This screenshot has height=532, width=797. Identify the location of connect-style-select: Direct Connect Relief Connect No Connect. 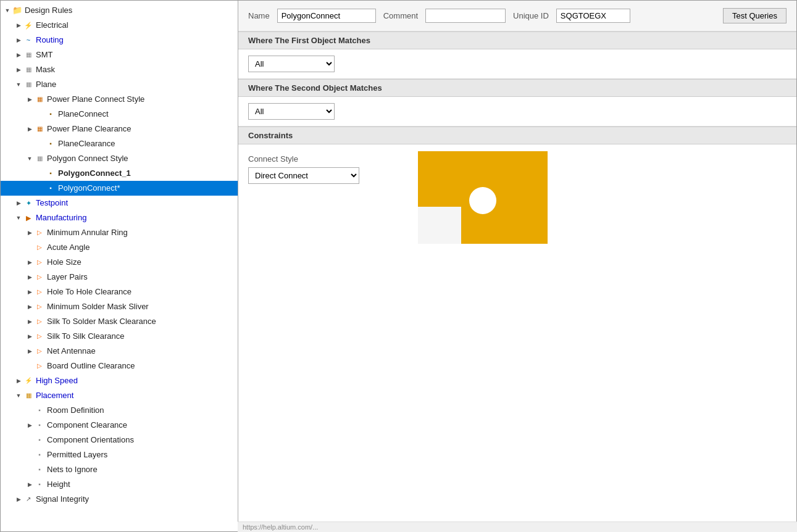
(304, 175).